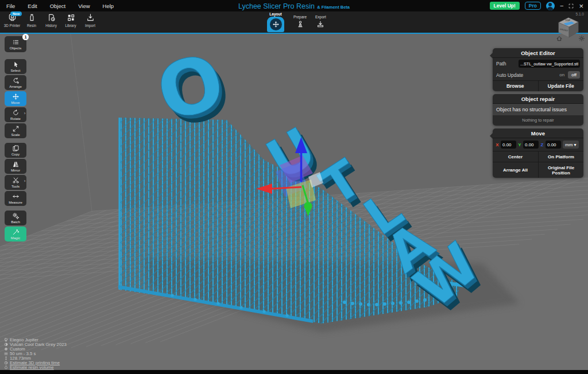  I want to click on app-title: Lychee Slicer Pro Resin & Filament Beta, so click(294, 6).